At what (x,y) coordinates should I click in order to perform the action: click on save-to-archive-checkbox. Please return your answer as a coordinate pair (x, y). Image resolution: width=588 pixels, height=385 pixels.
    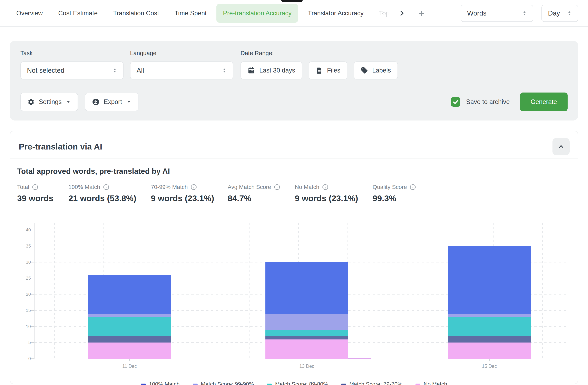
    Looking at the image, I should click on (456, 102).